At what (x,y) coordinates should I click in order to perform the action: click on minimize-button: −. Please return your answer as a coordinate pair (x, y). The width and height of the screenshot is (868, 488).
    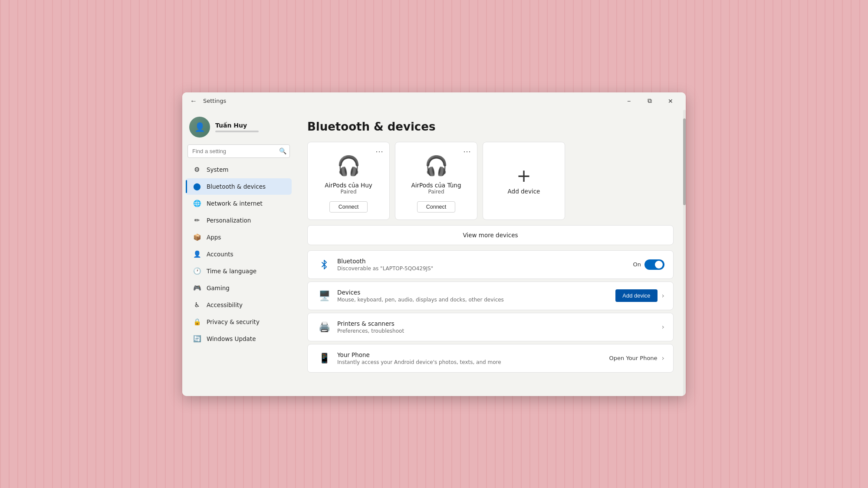
    Looking at the image, I should click on (629, 101).